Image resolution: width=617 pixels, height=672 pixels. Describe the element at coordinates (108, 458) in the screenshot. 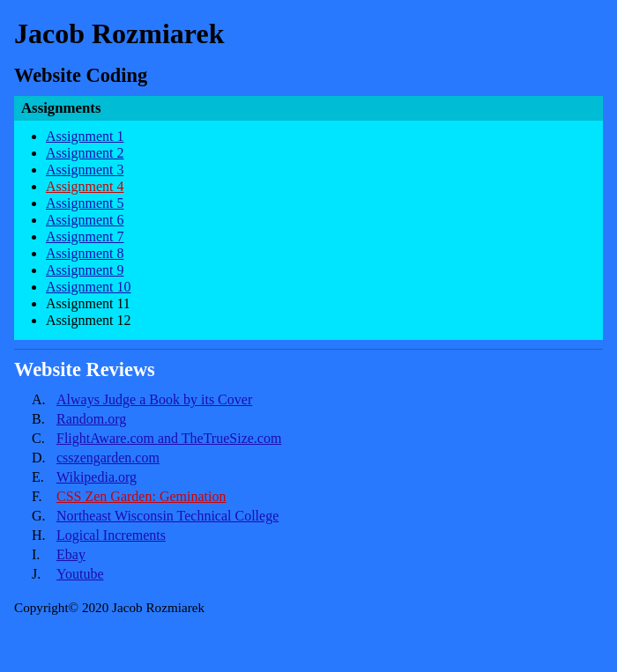

I see `review-link: csszengarden.com` at that location.